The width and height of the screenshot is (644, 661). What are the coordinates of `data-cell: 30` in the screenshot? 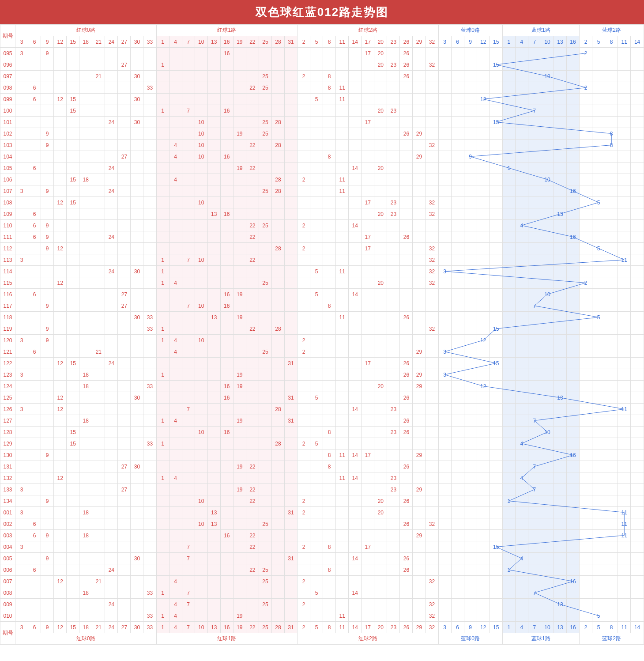 It's located at (137, 99).